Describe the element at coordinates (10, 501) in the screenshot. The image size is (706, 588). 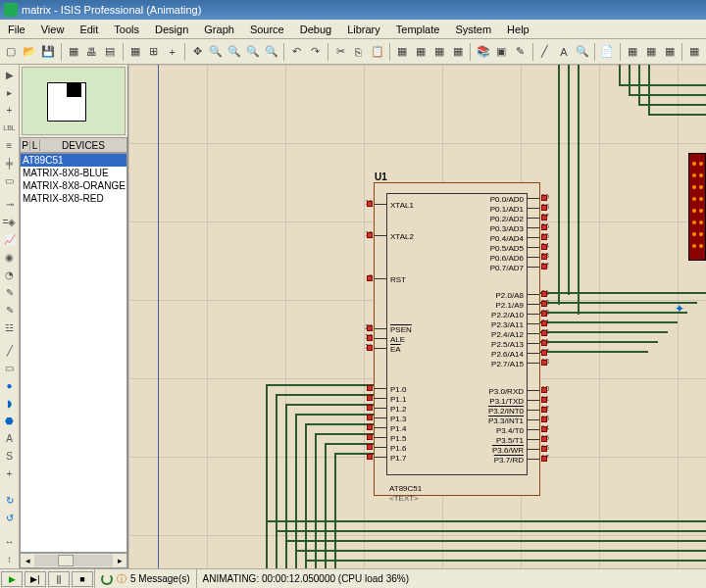
I see `rotate-cw-icon: ↻` at that location.